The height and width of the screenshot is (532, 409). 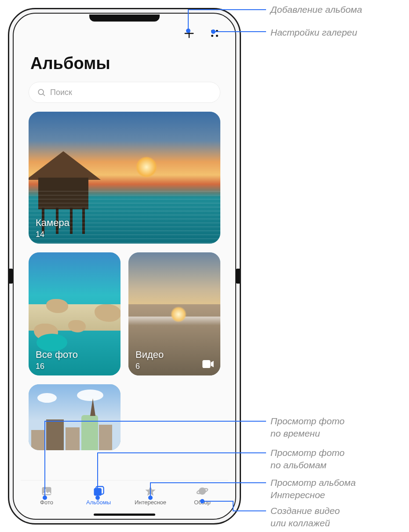 I want to click on nav-albums: Альбомы, so click(x=99, y=495).